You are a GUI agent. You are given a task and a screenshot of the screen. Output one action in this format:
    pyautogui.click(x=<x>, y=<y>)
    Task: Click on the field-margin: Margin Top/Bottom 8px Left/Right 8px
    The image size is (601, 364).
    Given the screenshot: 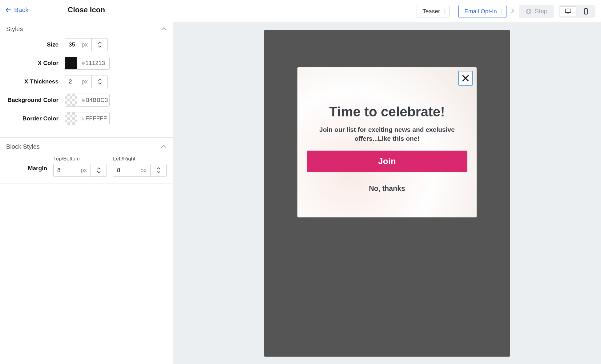 What is the action you would take?
    pyautogui.click(x=86, y=166)
    